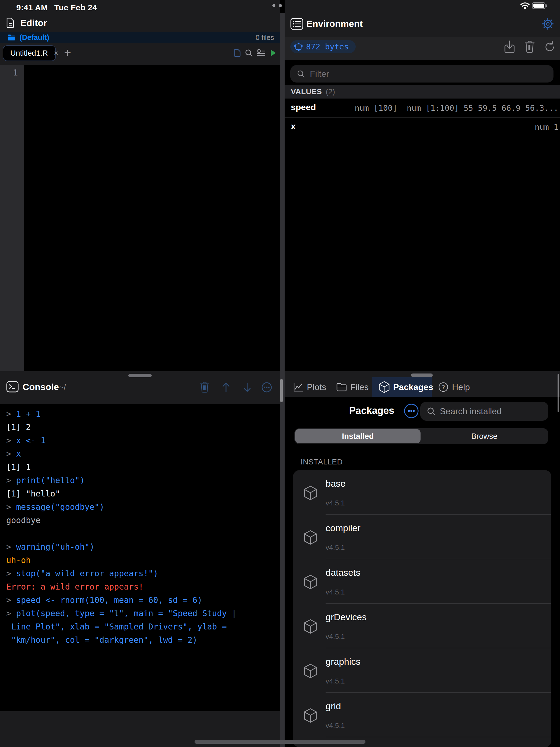  What do you see at coordinates (327, 47) in the screenshot?
I see `memory-value: 872 bytes` at bounding box center [327, 47].